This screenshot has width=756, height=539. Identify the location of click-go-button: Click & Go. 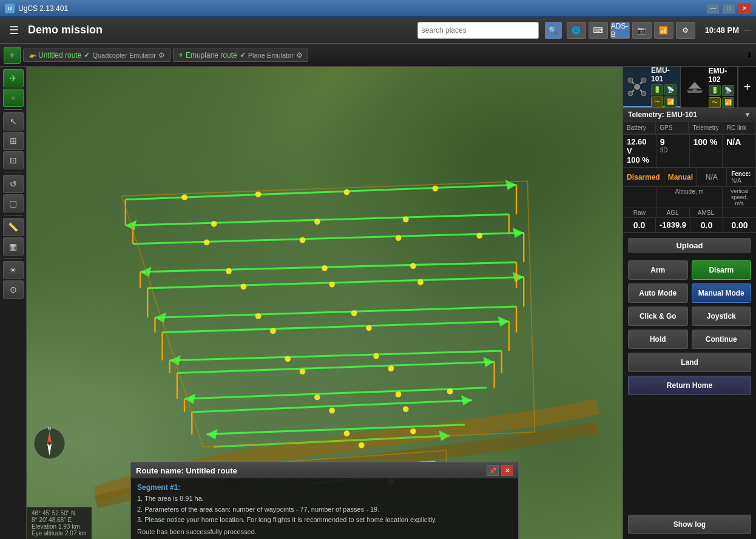
(658, 316).